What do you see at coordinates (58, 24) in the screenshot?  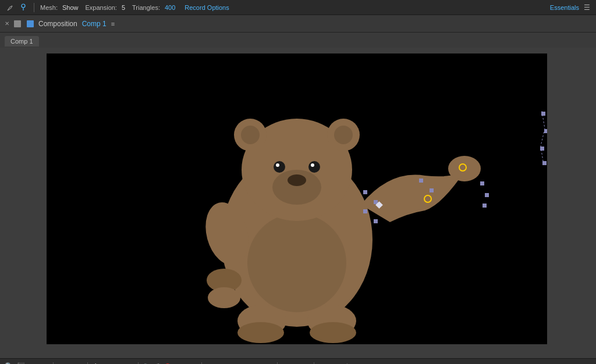 I see `composition-label: Composition` at bounding box center [58, 24].